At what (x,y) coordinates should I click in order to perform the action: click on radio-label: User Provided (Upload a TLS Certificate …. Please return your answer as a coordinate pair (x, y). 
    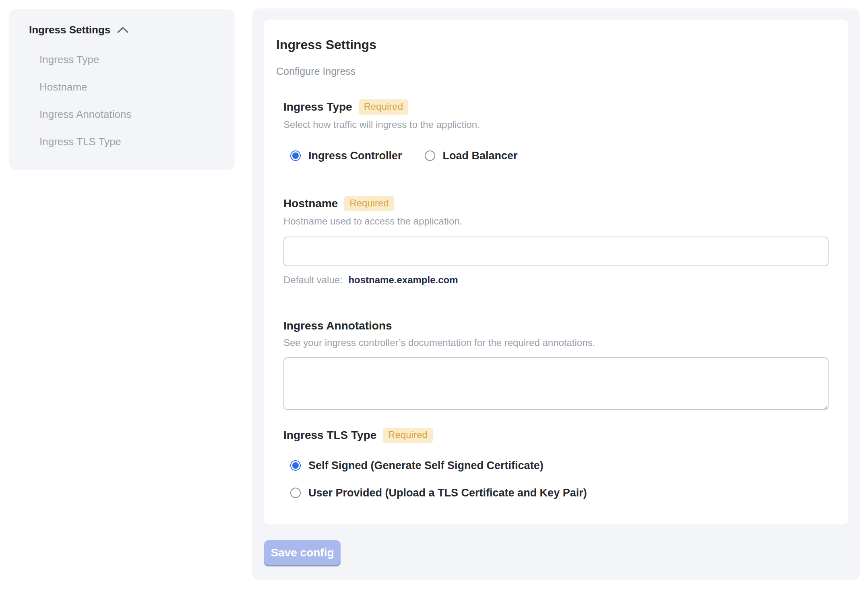
    Looking at the image, I should click on (448, 493).